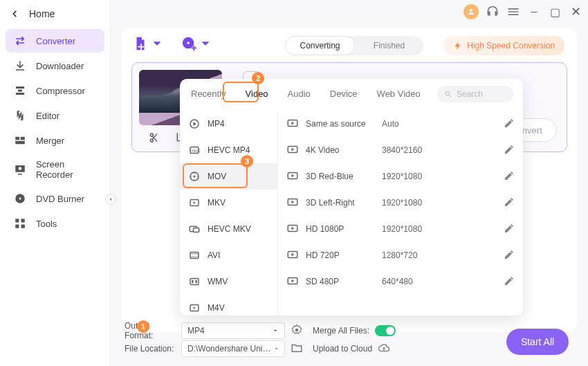 This screenshot has height=366, width=588. I want to click on window-minimize: –, so click(534, 12).